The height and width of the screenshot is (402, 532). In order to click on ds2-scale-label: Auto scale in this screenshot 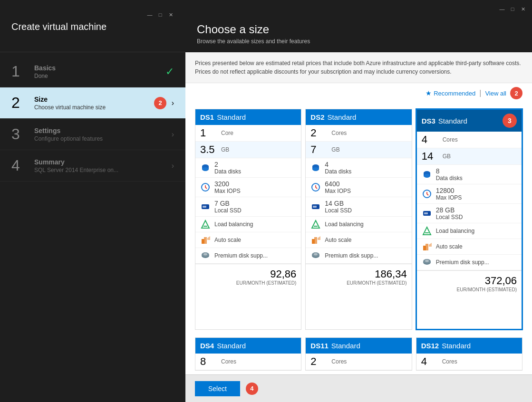, I will do `click(338, 240)`.